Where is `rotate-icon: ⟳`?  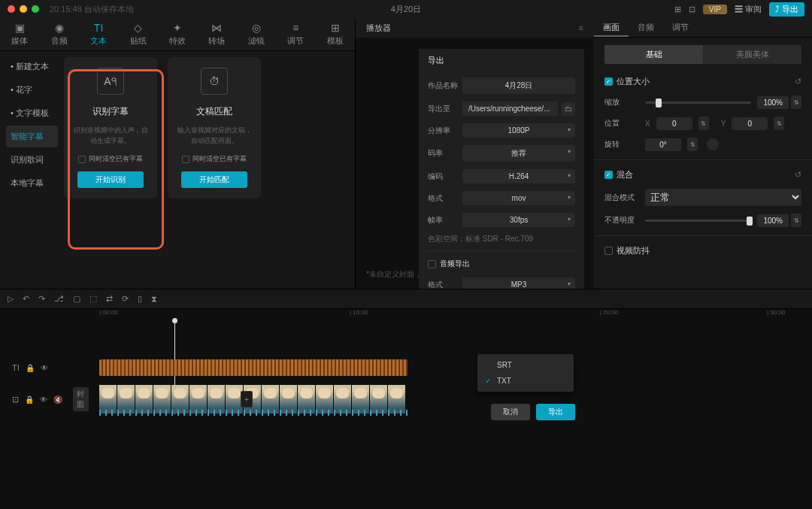 rotate-icon: ⟳ is located at coordinates (125, 299).